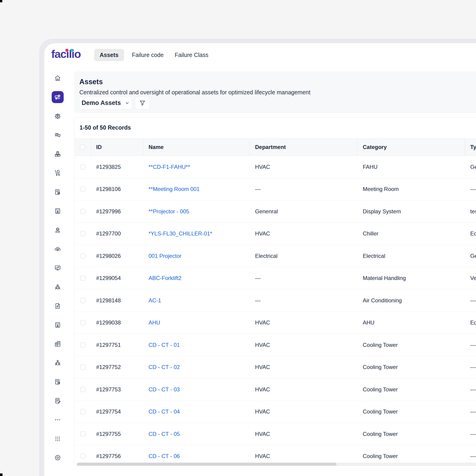 The height and width of the screenshot is (476, 476). What do you see at coordinates (58, 135) in the screenshot?
I see `sidebar-item-help-chat` at bounding box center [58, 135].